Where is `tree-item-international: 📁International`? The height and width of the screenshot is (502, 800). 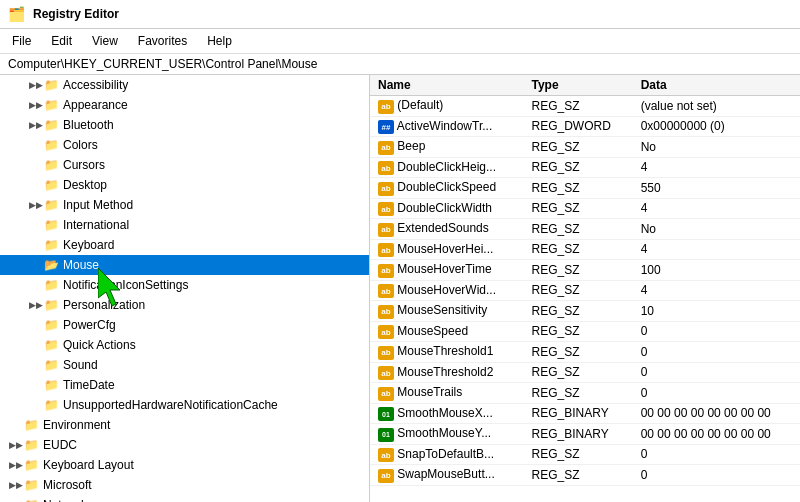 tree-item-international: 📁International is located at coordinates (184, 225).